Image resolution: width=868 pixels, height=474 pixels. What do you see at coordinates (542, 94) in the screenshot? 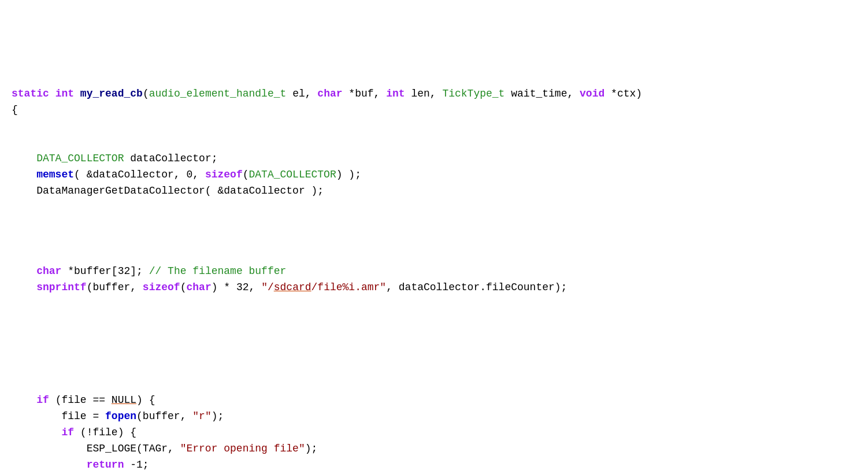
I see `param-4: wait_time,` at bounding box center [542, 94].